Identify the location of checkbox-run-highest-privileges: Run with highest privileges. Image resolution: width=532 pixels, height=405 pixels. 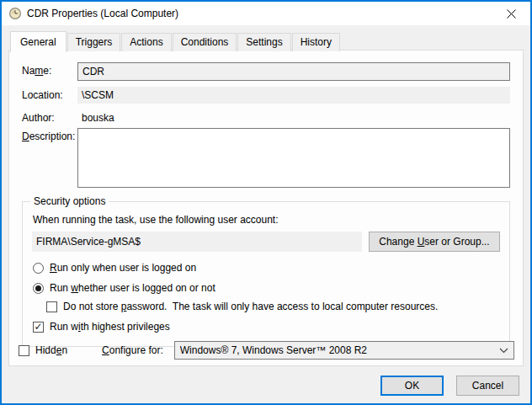
(266, 327).